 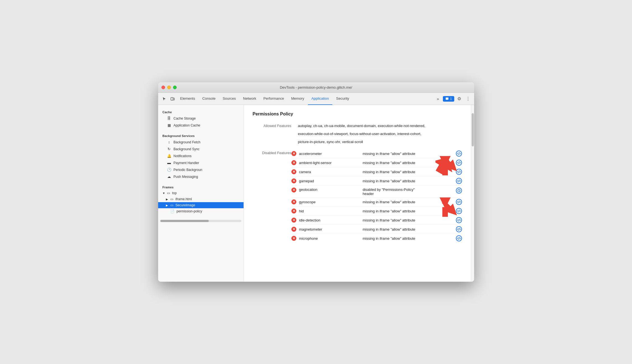 What do you see at coordinates (201, 142) in the screenshot?
I see `sidebar-item-bg-fetch: ↕ Background Fetch` at bounding box center [201, 142].